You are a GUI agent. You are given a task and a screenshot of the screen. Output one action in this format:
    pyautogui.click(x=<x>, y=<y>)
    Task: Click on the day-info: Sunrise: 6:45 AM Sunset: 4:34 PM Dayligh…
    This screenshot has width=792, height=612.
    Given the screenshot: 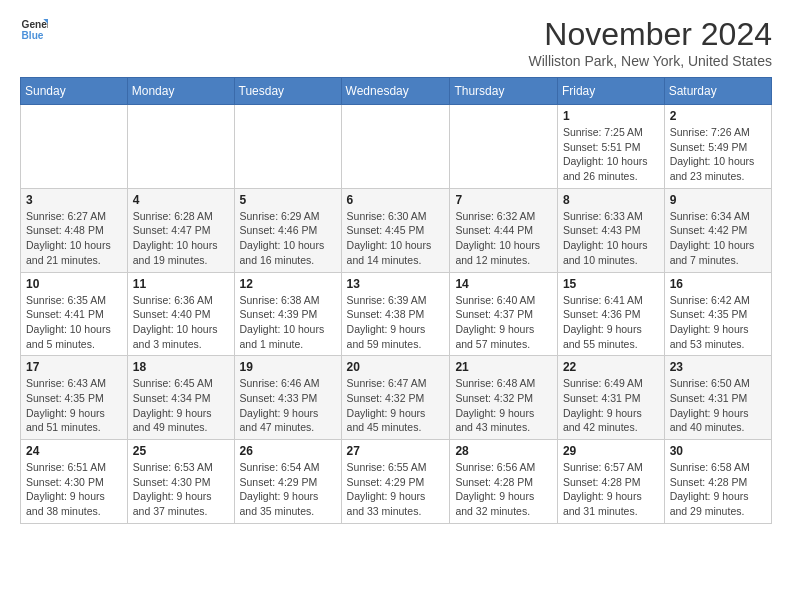 What is the action you would take?
    pyautogui.click(x=181, y=406)
    